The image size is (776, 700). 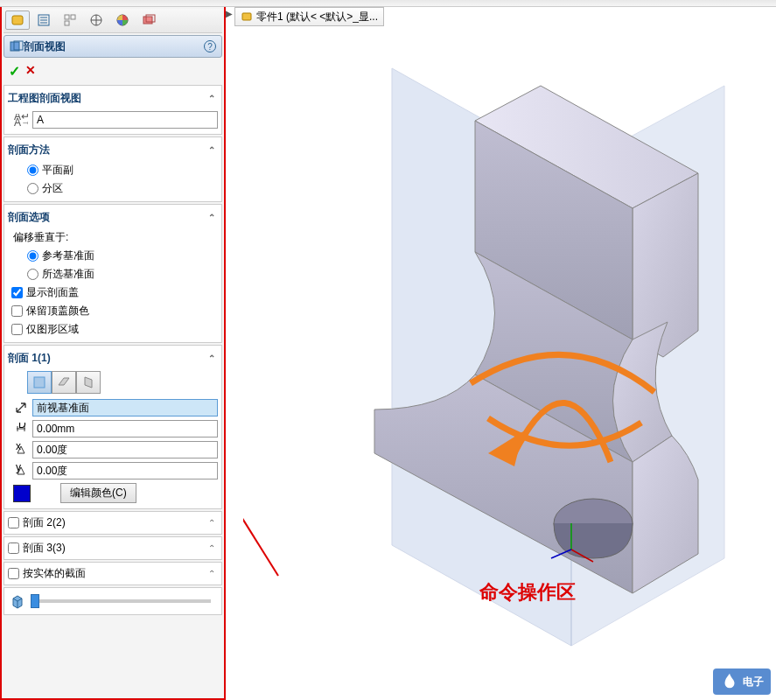 I want to click on property-tab, so click(x=44, y=20).